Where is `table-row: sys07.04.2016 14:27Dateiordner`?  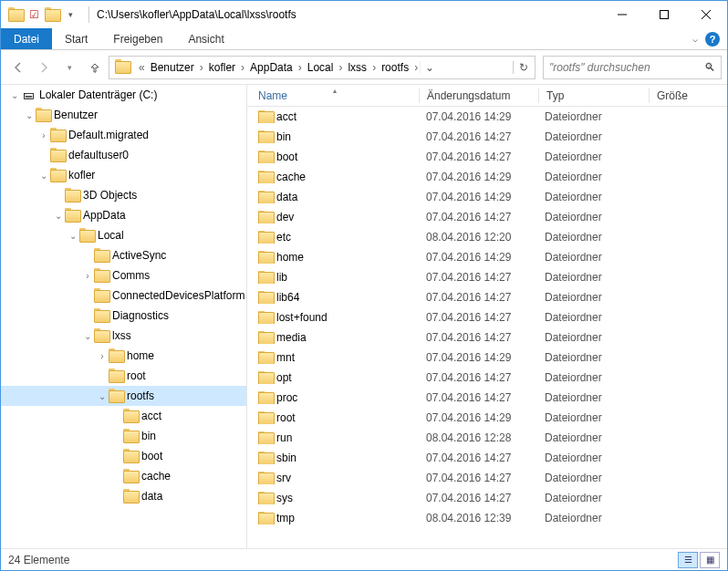 table-row: sys07.04.2016 14:27Dateiordner is located at coordinates (487, 498).